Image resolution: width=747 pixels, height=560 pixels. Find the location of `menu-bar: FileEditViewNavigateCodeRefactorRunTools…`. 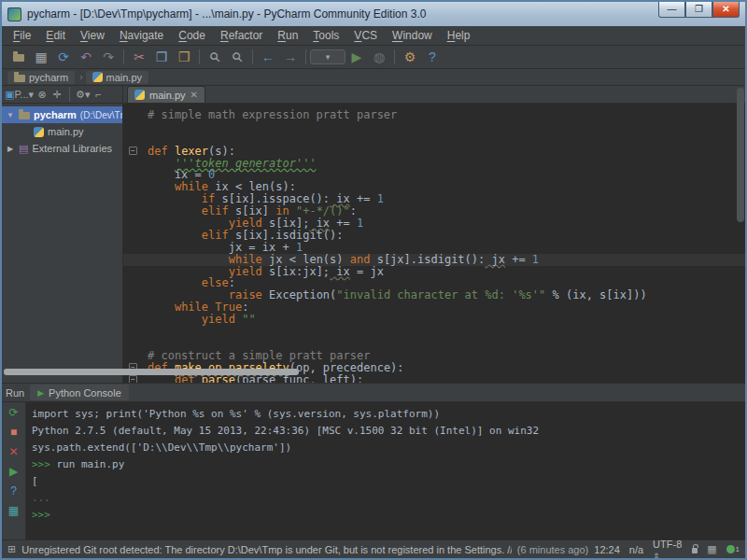

menu-bar: FileEditViewNavigateCodeRefactorRunTools… is located at coordinates (374, 35).